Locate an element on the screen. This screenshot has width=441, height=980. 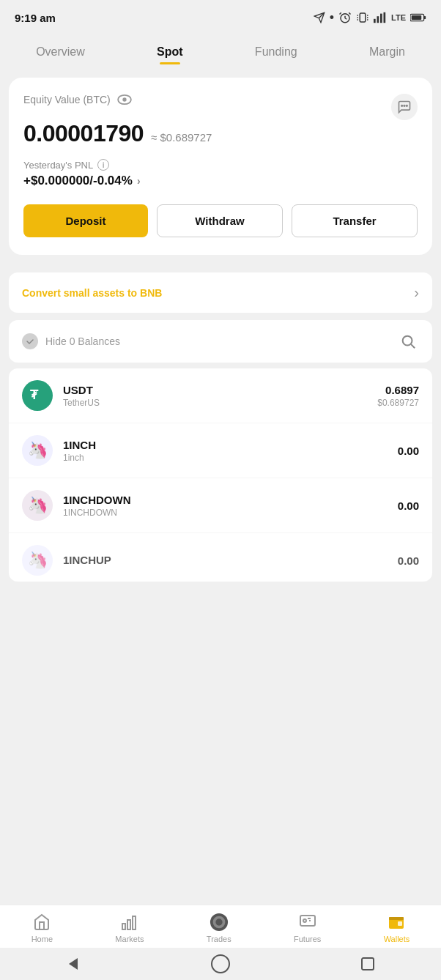
hide-balance-checkbox is located at coordinates (30, 341).